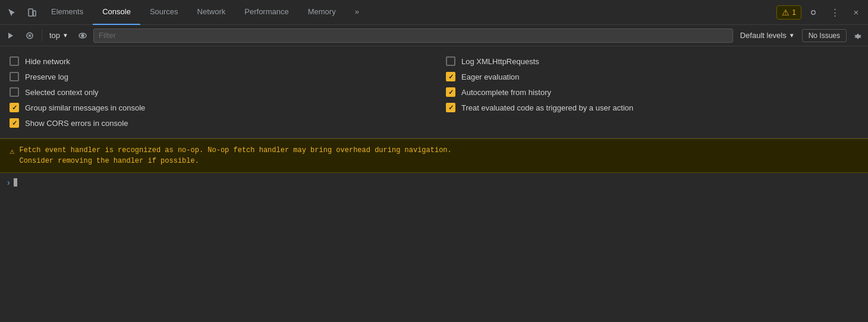 The width and height of the screenshot is (868, 322). Describe the element at coordinates (434, 156) in the screenshot. I see `warning-message: ⚠ Fetch event handler is recognized as n…` at that location.